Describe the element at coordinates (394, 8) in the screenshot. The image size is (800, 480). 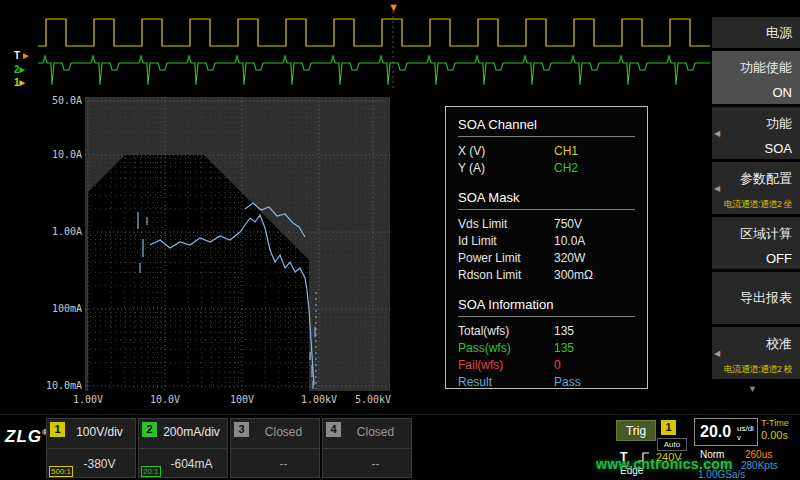
I see `trigger-marker-icon: ▼` at that location.